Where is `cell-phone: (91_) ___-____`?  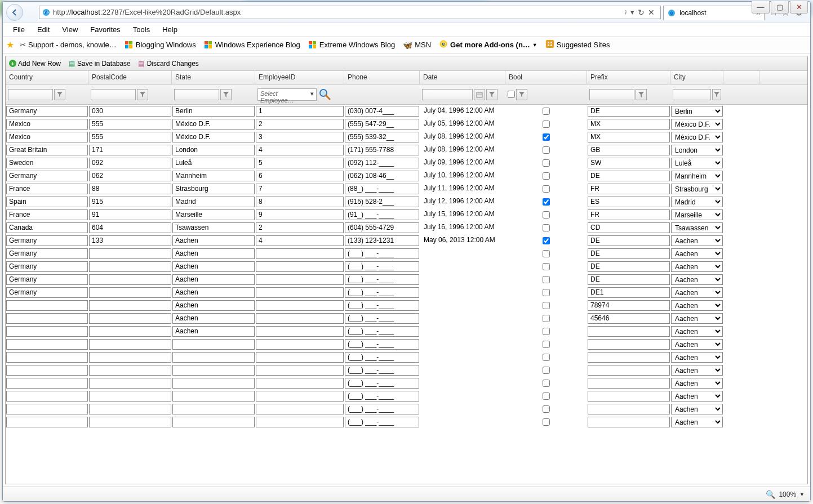
cell-phone: (91_) ___-____ is located at coordinates (382, 215).